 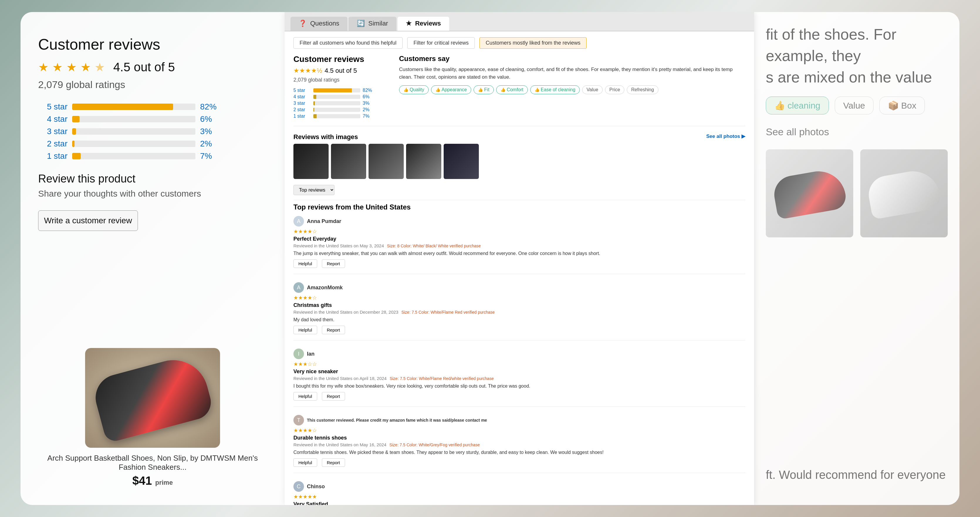 What do you see at coordinates (503, 90) in the screenshot?
I see `comfort-icon: 👍` at bounding box center [503, 90].